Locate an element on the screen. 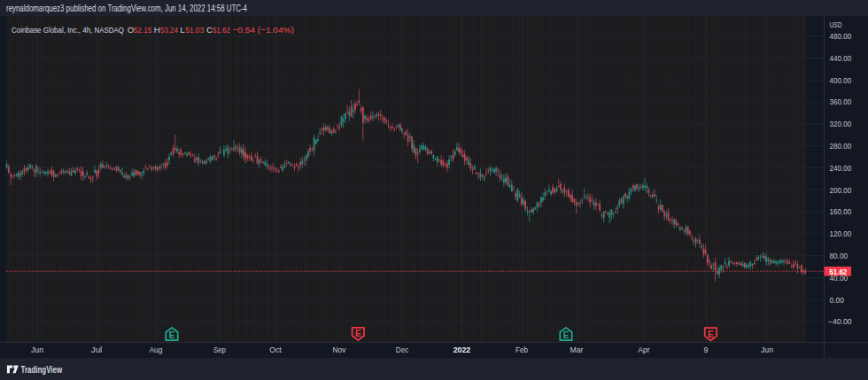  svg-text: 440.00 is located at coordinates (841, 58).